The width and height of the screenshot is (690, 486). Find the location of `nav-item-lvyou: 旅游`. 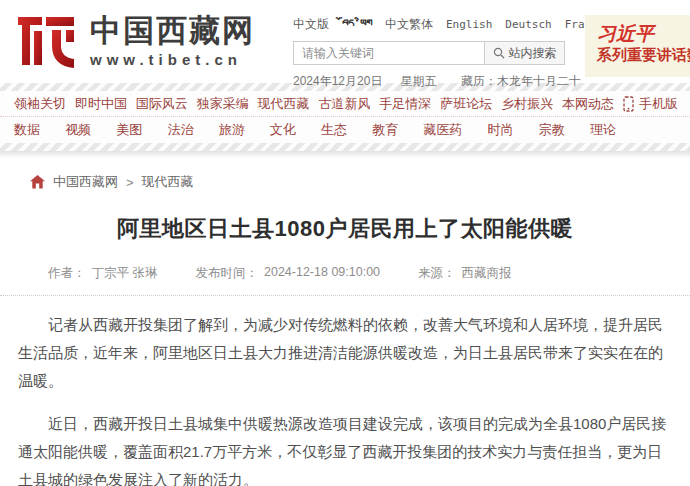

nav-item-lvyou: 旅游 is located at coordinates (232, 130).